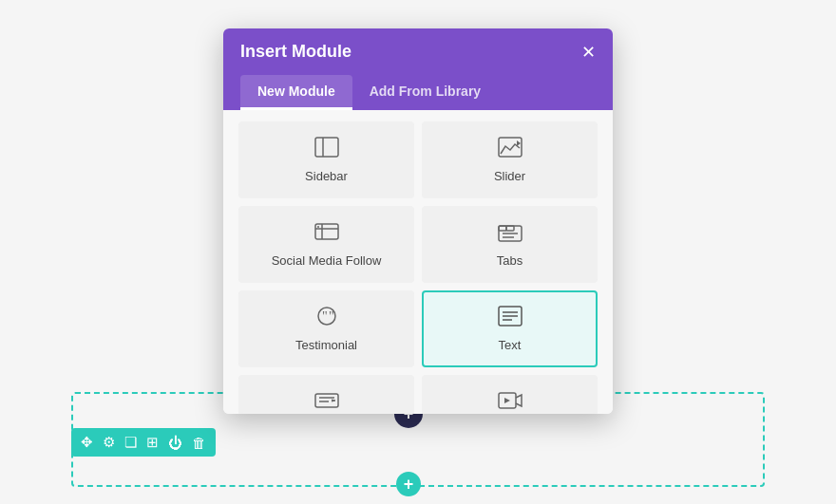 This screenshot has height=504, width=836. Describe the element at coordinates (408, 484) in the screenshot. I see `add-module-button-bottom: +` at that location.